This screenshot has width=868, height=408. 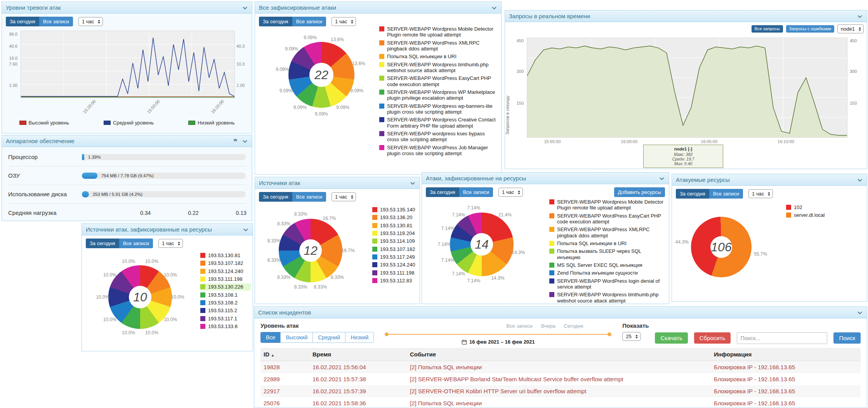 What do you see at coordinates (128, 64) in the screenshot?
I see `alert-levels-chart` at bounding box center [128, 64].